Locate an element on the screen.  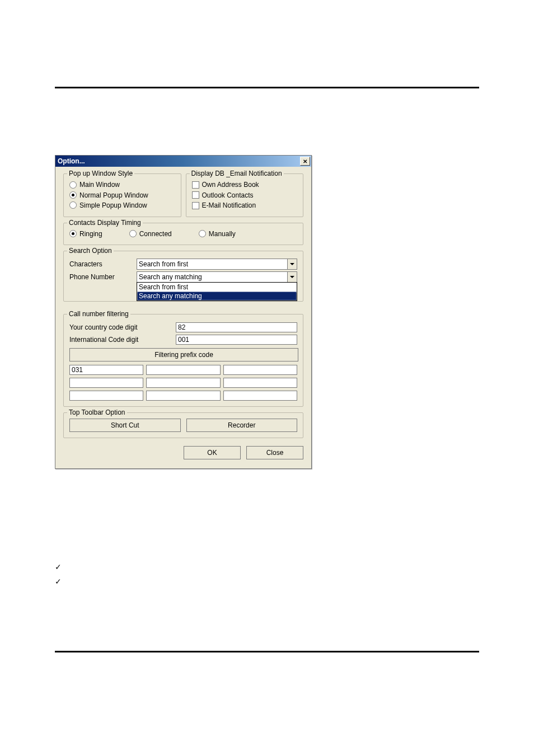
country-code-input is located at coordinates (236, 327).